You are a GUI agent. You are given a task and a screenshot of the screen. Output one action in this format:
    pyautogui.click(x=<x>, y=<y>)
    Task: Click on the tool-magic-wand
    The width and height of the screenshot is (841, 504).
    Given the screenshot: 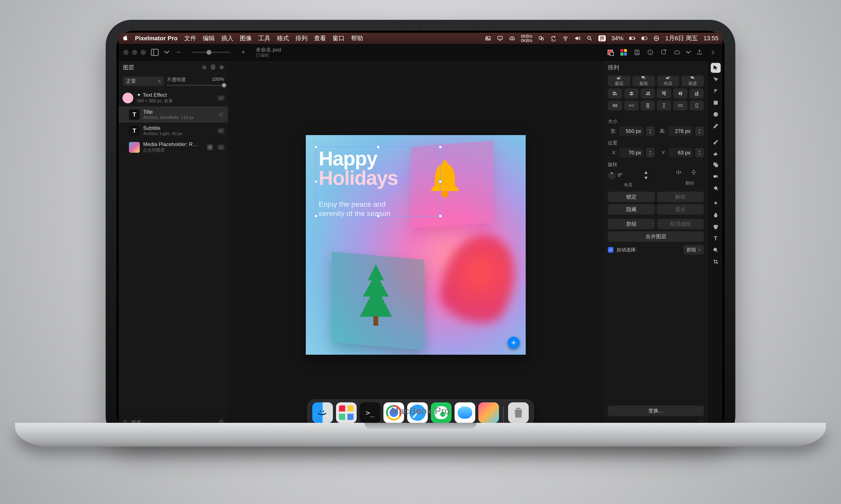 What is the action you would take?
    pyautogui.click(x=716, y=91)
    